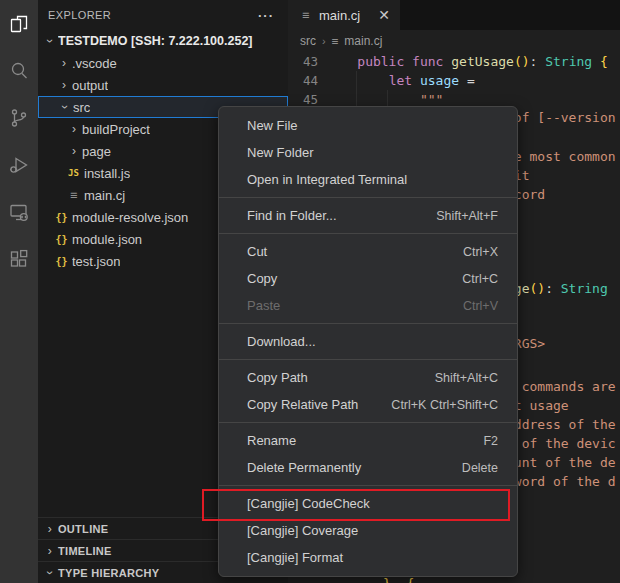  Describe the element at coordinates (19, 212) in the screenshot. I see `remote-explorer-icon` at that location.